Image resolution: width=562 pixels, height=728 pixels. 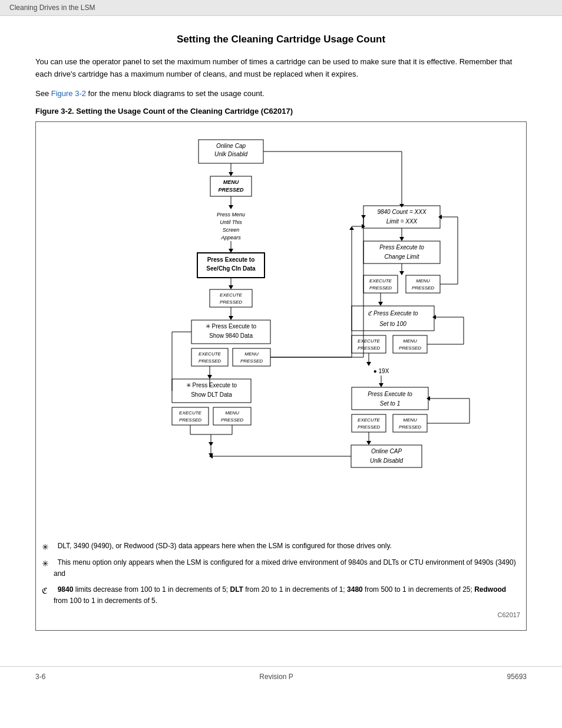 What do you see at coordinates (281, 68) in the screenshot?
I see `body-paragraph-1: You can use the operator panel to set th…` at bounding box center [281, 68].